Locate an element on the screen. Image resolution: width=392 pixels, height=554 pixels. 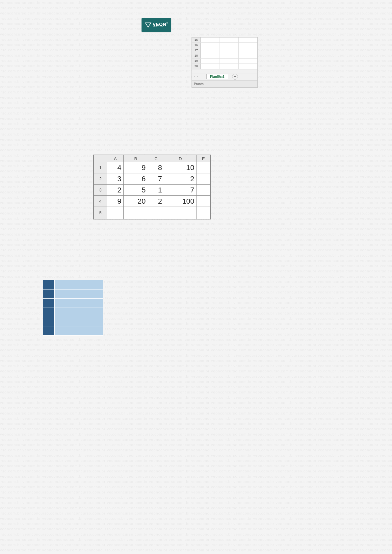
logo-triangle-icon is located at coordinates (148, 25).